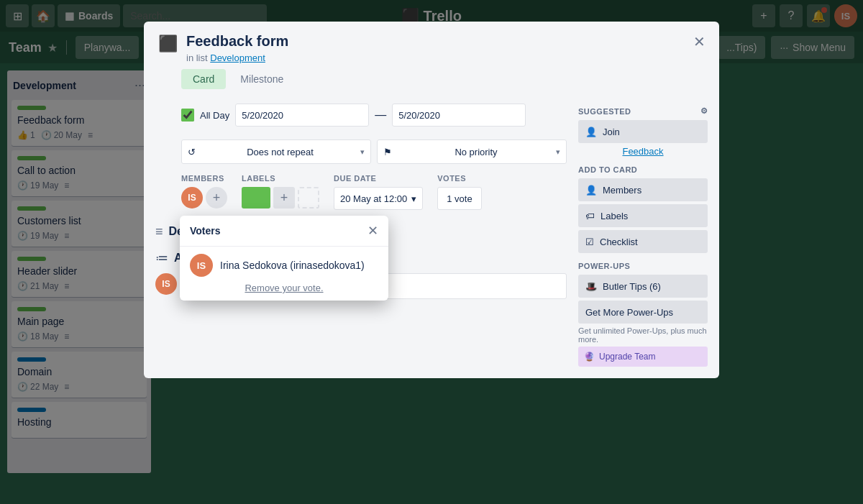  What do you see at coordinates (558, 152) in the screenshot?
I see `priority-chevron-icon: ▾` at bounding box center [558, 152].